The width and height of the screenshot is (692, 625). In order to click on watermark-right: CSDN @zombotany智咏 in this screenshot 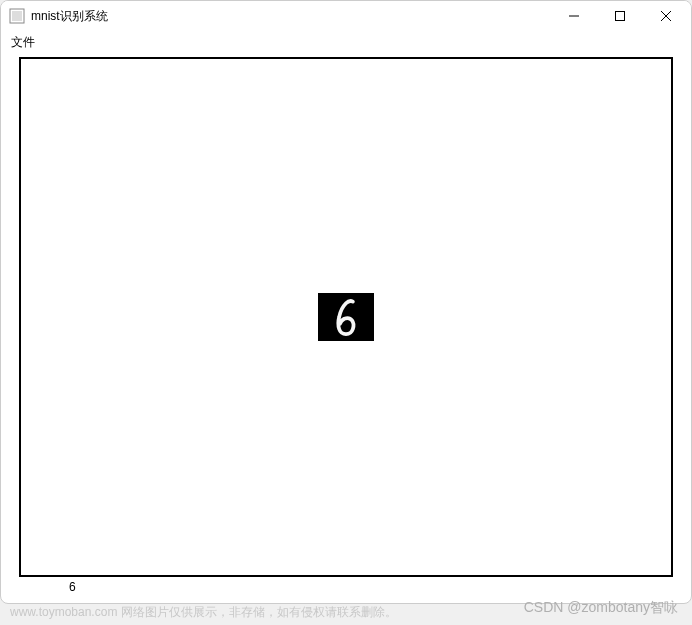, I will do `click(601, 608)`.